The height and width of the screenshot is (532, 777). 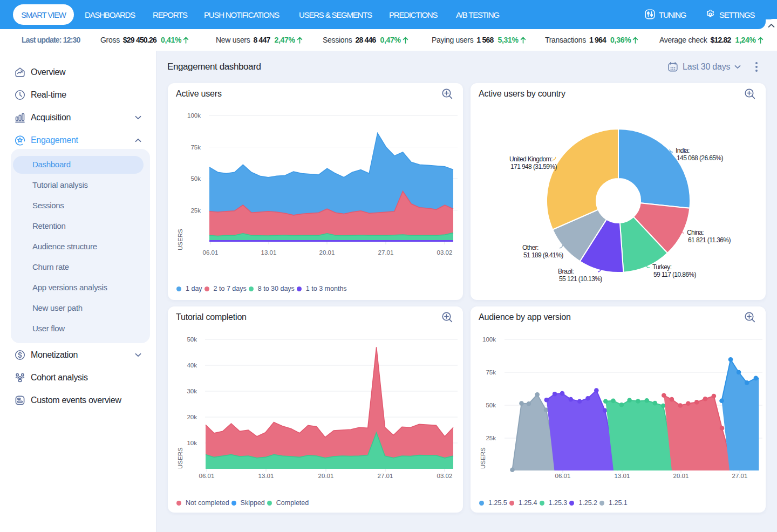 What do you see at coordinates (695, 233) in the screenshot?
I see `svg-text: China:` at bounding box center [695, 233].